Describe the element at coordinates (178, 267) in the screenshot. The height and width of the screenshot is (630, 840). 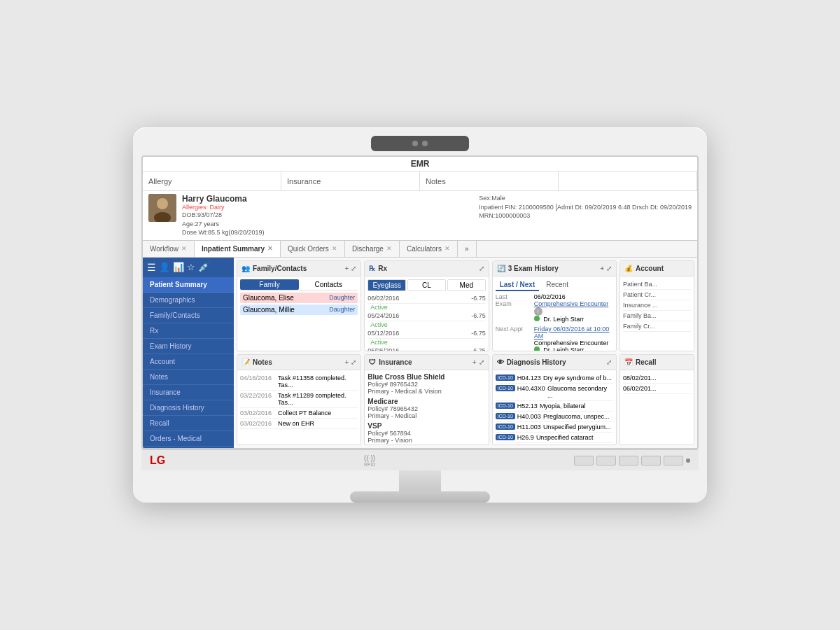
I see `chart-icon: 📊` at that location.